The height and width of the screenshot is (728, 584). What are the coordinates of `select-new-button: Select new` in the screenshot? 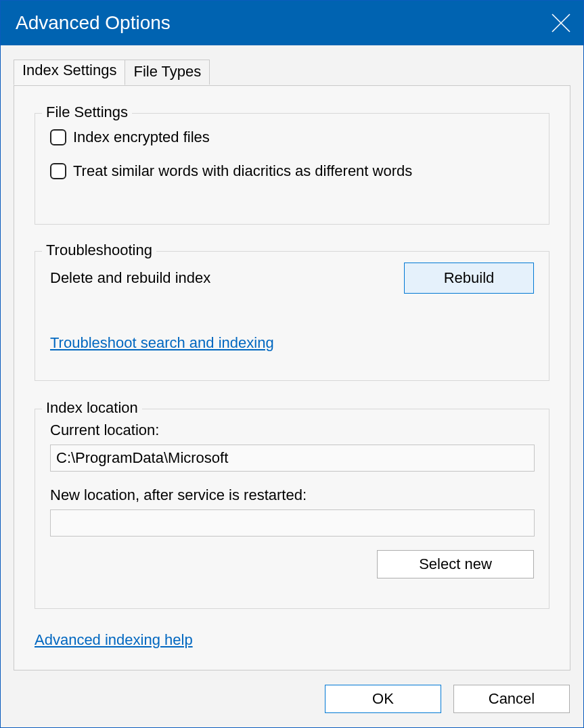 It's located at (455, 564).